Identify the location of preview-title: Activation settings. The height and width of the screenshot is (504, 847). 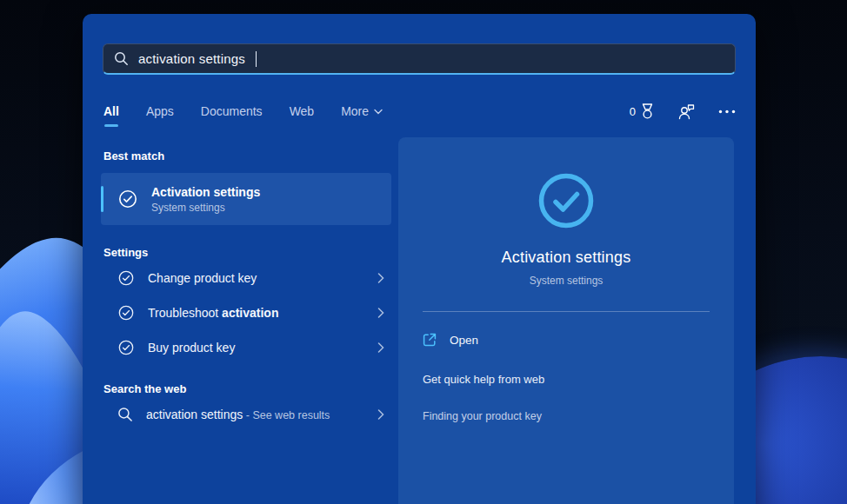
(567, 257).